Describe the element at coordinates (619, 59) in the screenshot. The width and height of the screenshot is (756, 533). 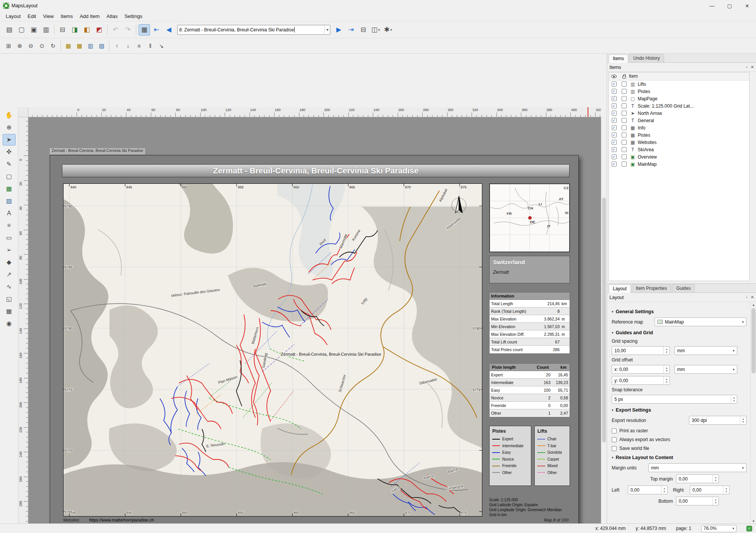
I see `tab-items: Items` at that location.